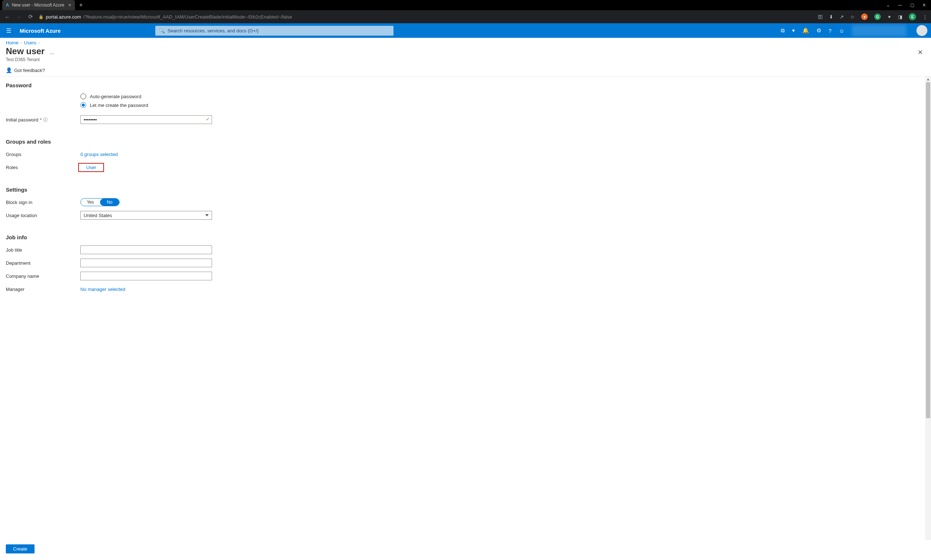 This screenshot has width=931, height=560. What do you see at coordinates (115, 97) in the screenshot?
I see `radio-auto-password-label: Auto-generate password` at bounding box center [115, 97].